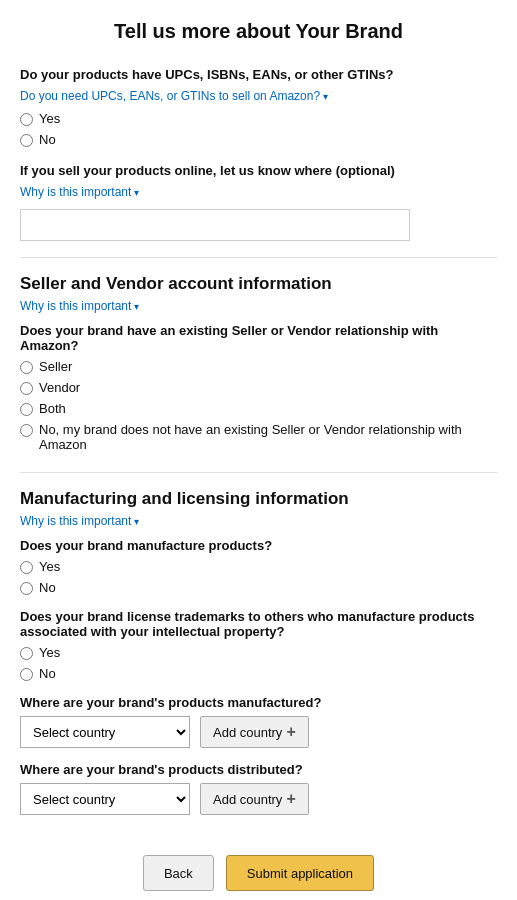  I want to click on manufactured-where-label: Where are your brand's products manufact…, so click(258, 702).